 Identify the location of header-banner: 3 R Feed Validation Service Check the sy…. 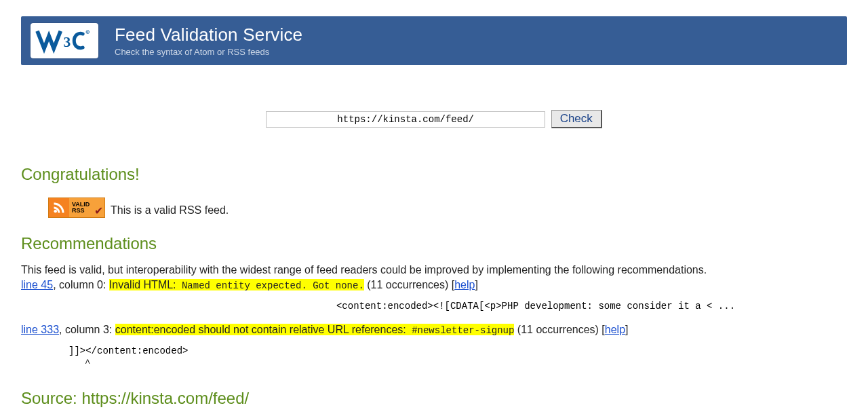
(434, 41).